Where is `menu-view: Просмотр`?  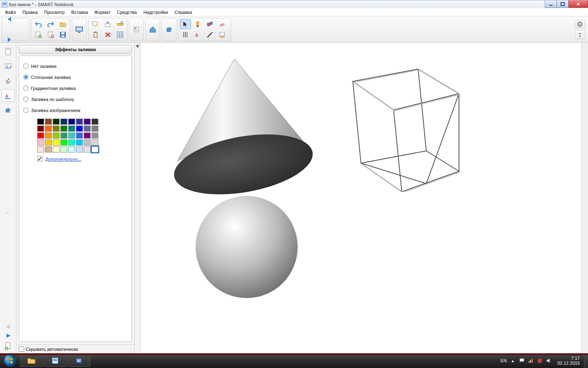
menu-view: Просмотр is located at coordinates (54, 12).